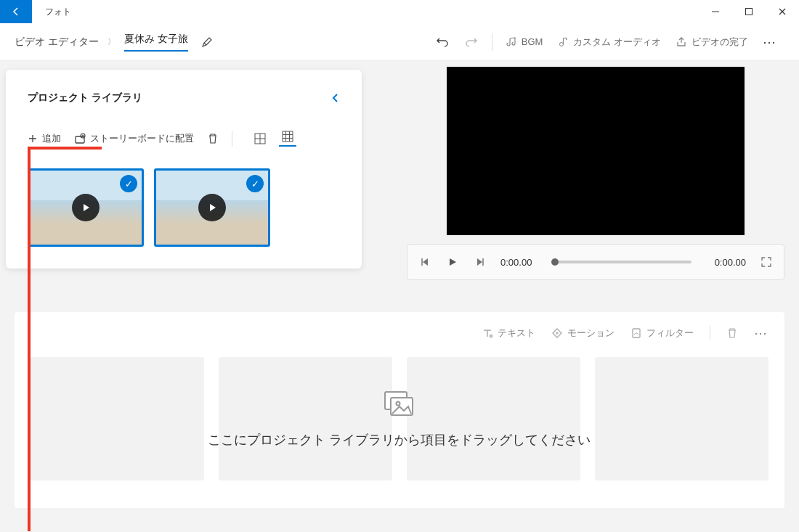  I want to click on sb-delete-button, so click(732, 333).